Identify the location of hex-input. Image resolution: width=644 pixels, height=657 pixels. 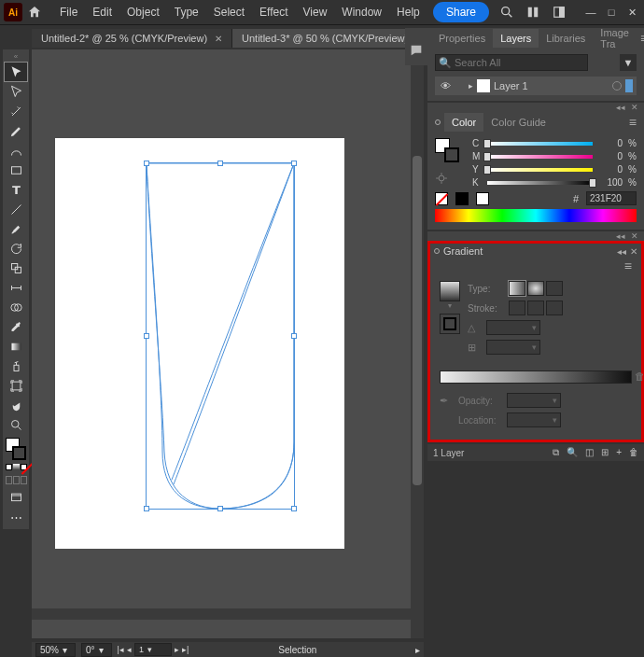
(611, 198).